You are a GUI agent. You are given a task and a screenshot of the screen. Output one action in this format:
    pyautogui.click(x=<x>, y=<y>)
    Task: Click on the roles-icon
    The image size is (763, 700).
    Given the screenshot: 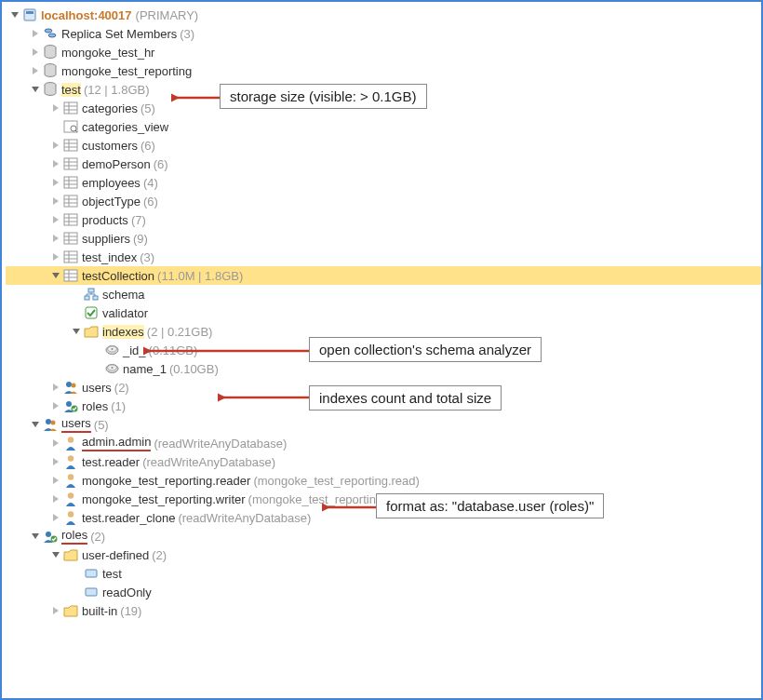 What is the action you would take?
    pyautogui.click(x=50, y=536)
    